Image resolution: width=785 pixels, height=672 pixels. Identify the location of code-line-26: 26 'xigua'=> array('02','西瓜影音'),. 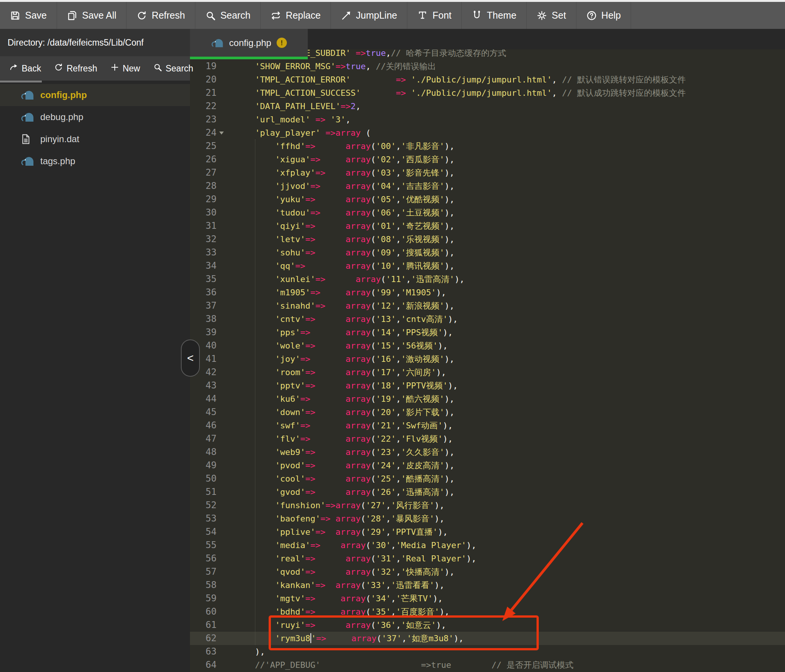
(487, 160).